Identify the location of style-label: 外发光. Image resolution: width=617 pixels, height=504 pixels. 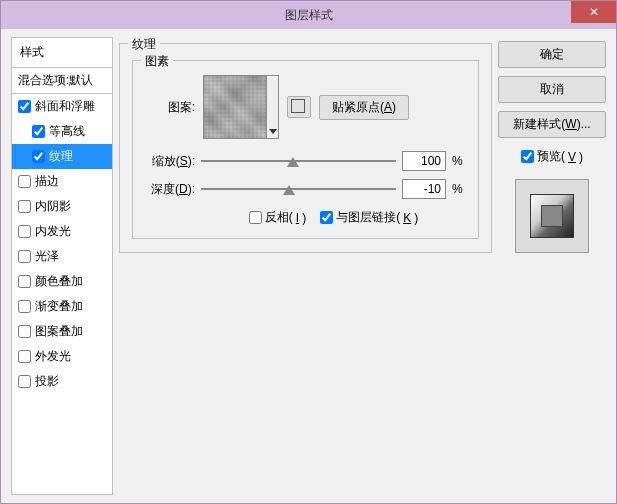
(53, 356).